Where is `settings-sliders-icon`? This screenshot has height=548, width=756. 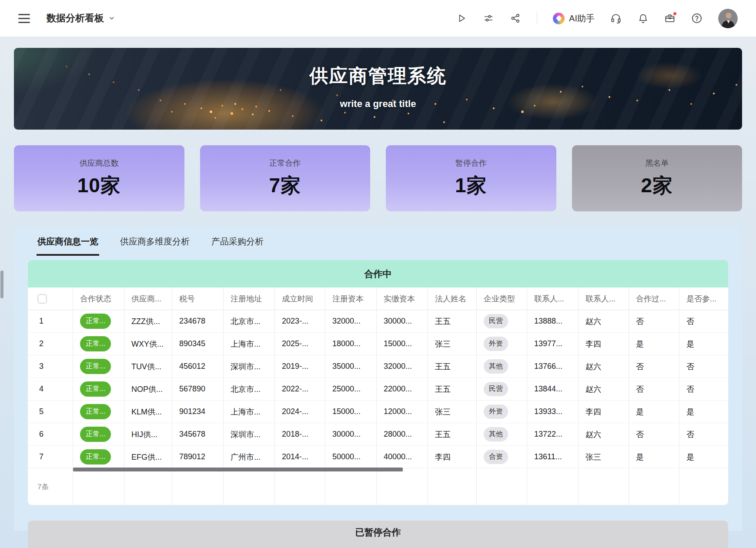
settings-sliders-icon is located at coordinates (488, 18).